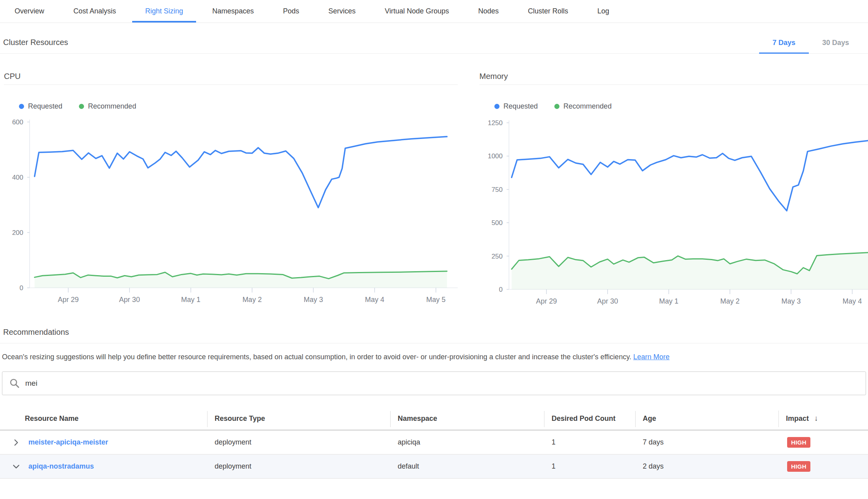 This screenshot has height=499, width=868. I want to click on svg-text: 400, so click(18, 178).